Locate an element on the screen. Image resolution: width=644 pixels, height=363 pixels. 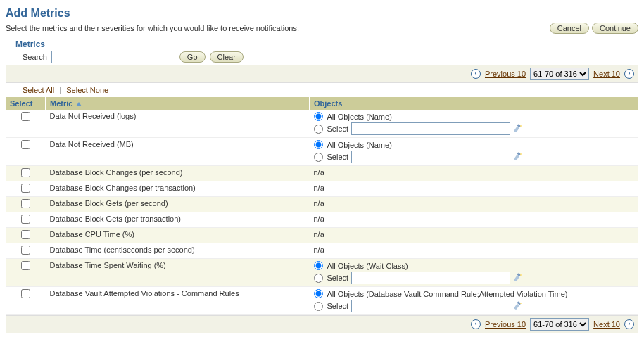
all-objects-label: All Objects (Database Vault Command Rule… is located at coordinates (448, 294).